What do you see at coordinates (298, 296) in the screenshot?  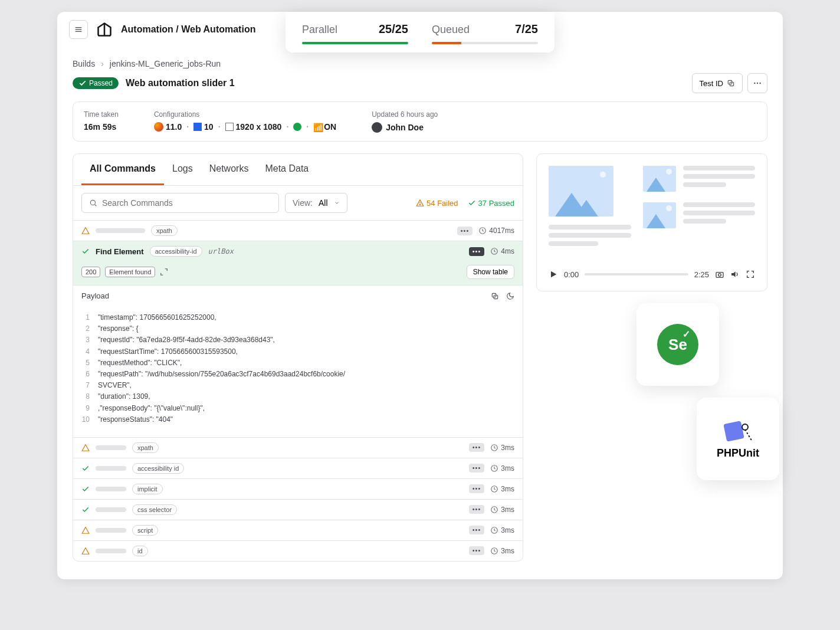 I see `payload-header: Payload` at bounding box center [298, 296].